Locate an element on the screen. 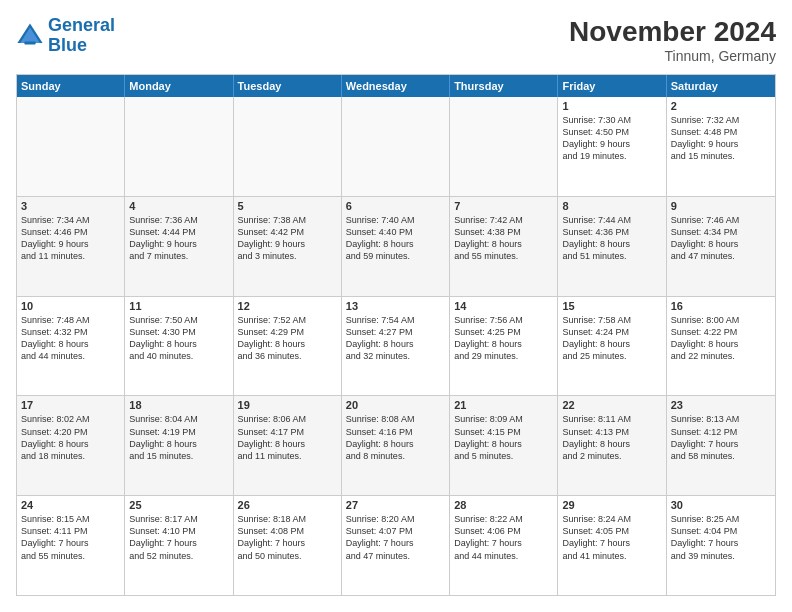 The image size is (792, 612). day-info: Sunrise: 8:09 AM Sunset: 4:15 PM Dayligh… is located at coordinates (504, 438).